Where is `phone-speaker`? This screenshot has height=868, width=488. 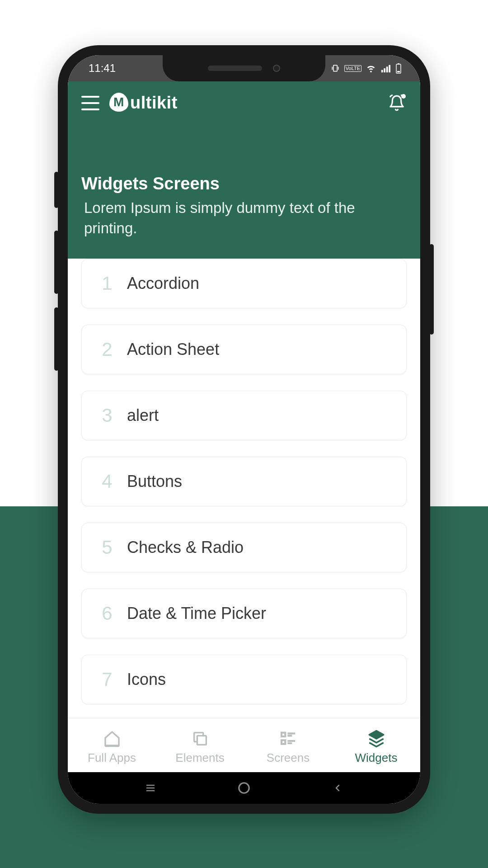
phone-speaker is located at coordinates (235, 68).